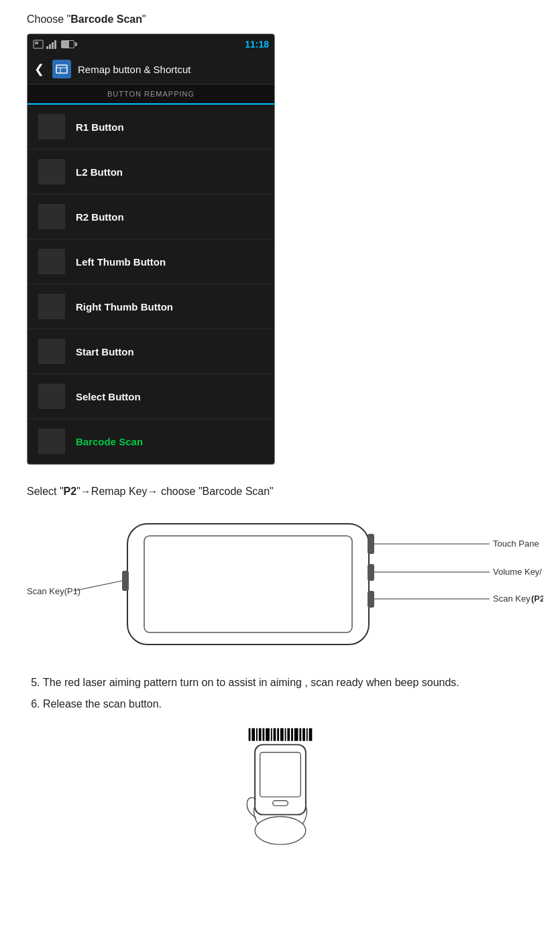 Image resolution: width=560 pixels, height=949 pixels. What do you see at coordinates (151, 397) in the screenshot?
I see `list-item: Select Button` at bounding box center [151, 397].